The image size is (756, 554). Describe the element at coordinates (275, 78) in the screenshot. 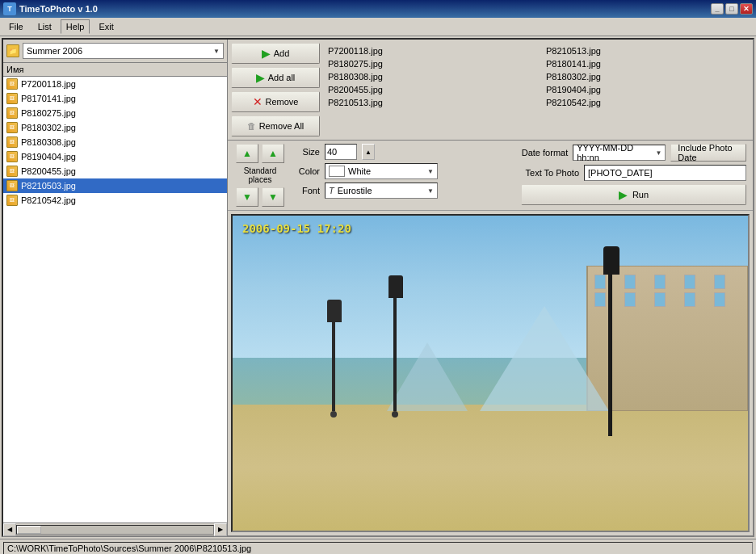

I see `add-all-button: ▶ Add all` at that location.